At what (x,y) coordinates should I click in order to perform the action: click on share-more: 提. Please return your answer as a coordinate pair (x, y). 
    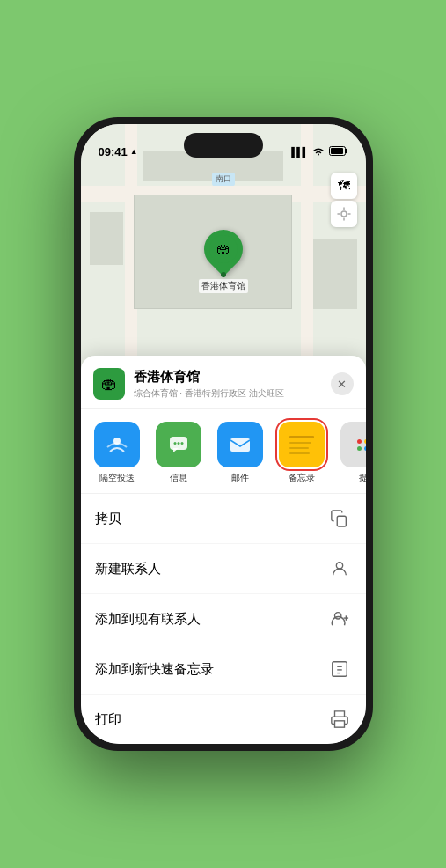
    Looking at the image, I should click on (351, 452).